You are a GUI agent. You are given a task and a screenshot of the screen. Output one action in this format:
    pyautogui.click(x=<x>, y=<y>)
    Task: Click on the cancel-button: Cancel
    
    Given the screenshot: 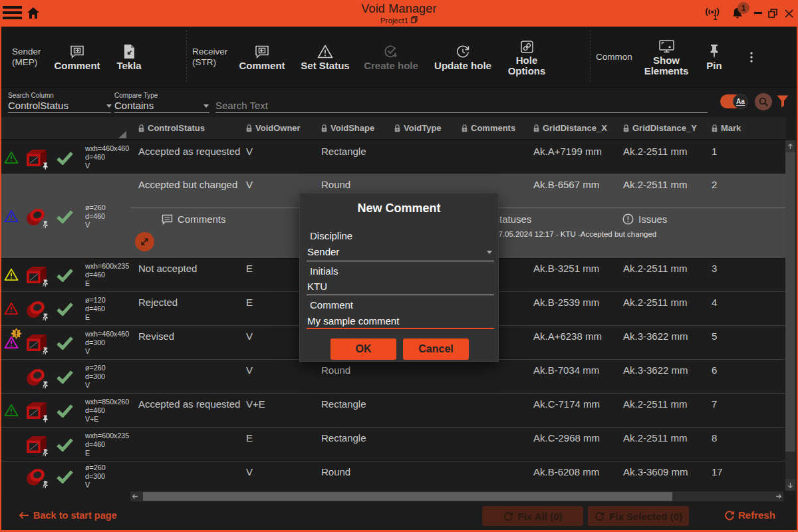 What is the action you would take?
    pyautogui.click(x=436, y=349)
    